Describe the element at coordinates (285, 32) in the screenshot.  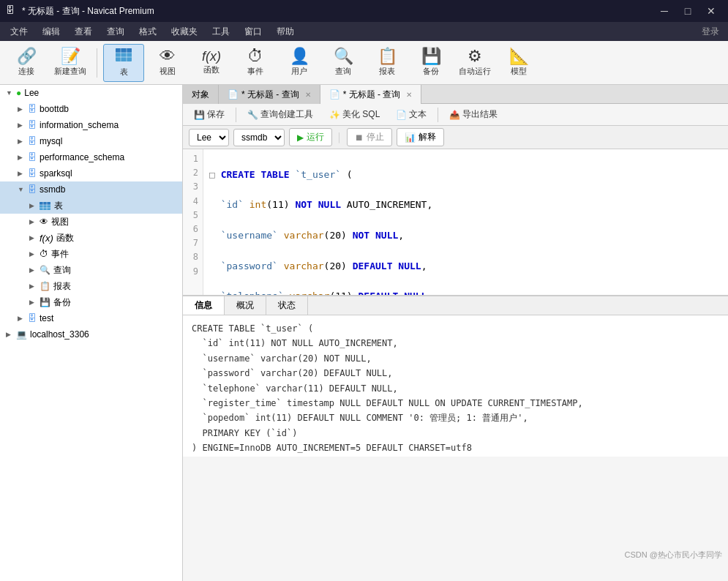
I see `menu-help: 帮助` at that location.